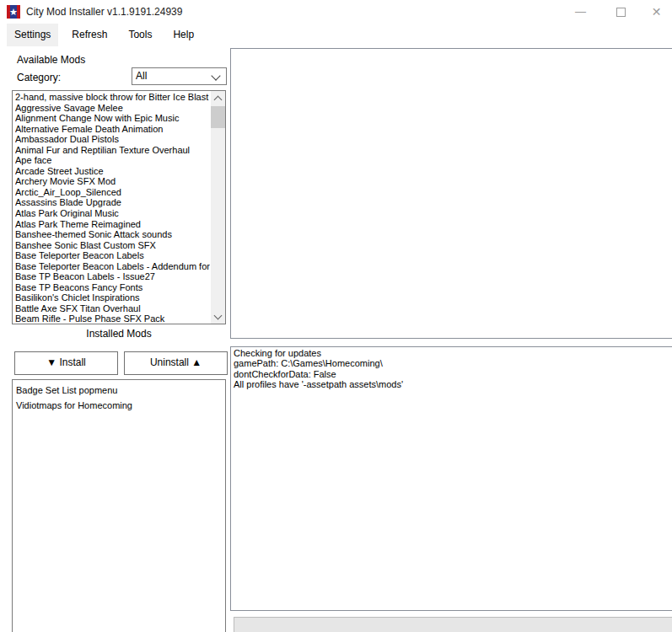 Image resolution: width=672 pixels, height=632 pixels. What do you see at coordinates (453, 624) in the screenshot?
I see `progress-bar` at bounding box center [453, 624].